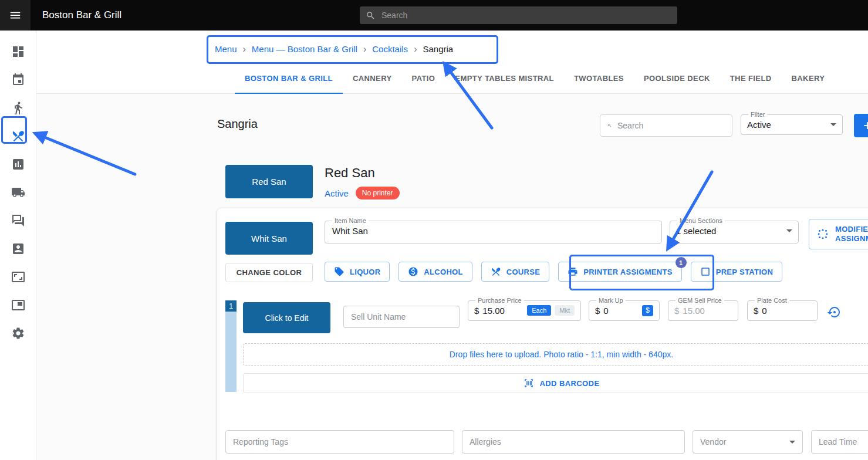 The width and height of the screenshot is (868, 460). I want to click on menu-sections-select: Menu Sections 1 selected, so click(734, 231).